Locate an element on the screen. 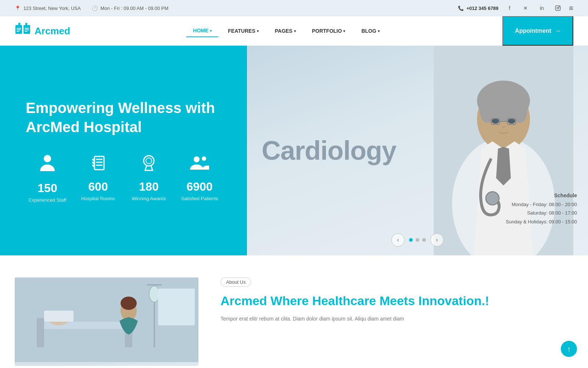 The image size is (588, 368). topbar-right: 📞 +012 345 6789 f ✕ in ≡ is located at coordinates (516, 8).